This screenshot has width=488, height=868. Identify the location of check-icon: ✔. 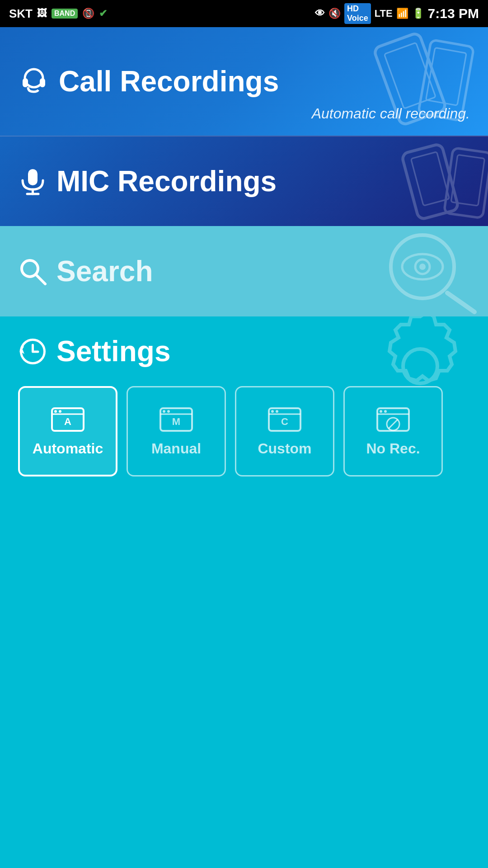
(103, 14).